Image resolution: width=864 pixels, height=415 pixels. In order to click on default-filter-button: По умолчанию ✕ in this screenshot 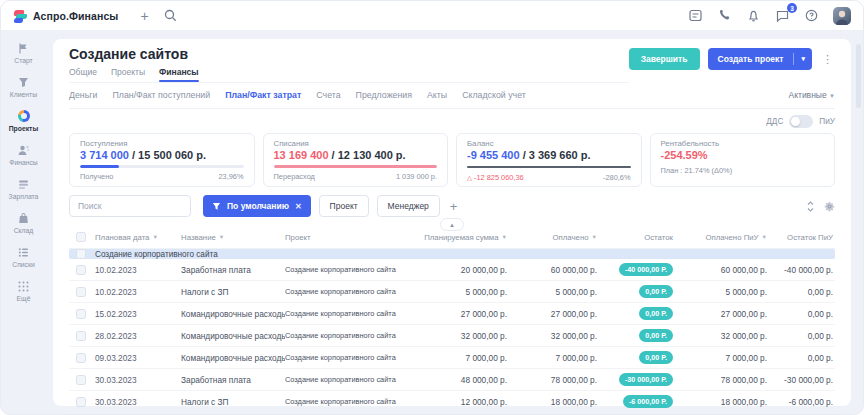, I will do `click(257, 206)`.